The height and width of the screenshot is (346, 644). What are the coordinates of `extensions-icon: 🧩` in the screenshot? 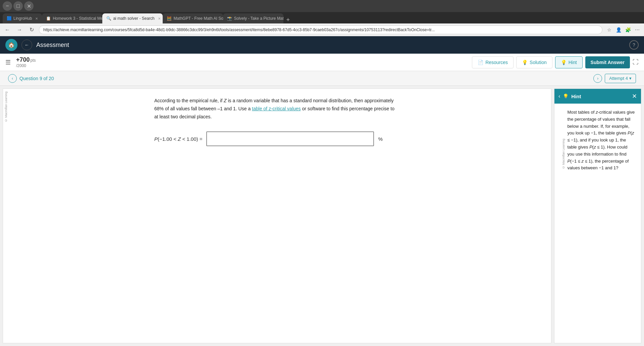 It's located at (628, 30).